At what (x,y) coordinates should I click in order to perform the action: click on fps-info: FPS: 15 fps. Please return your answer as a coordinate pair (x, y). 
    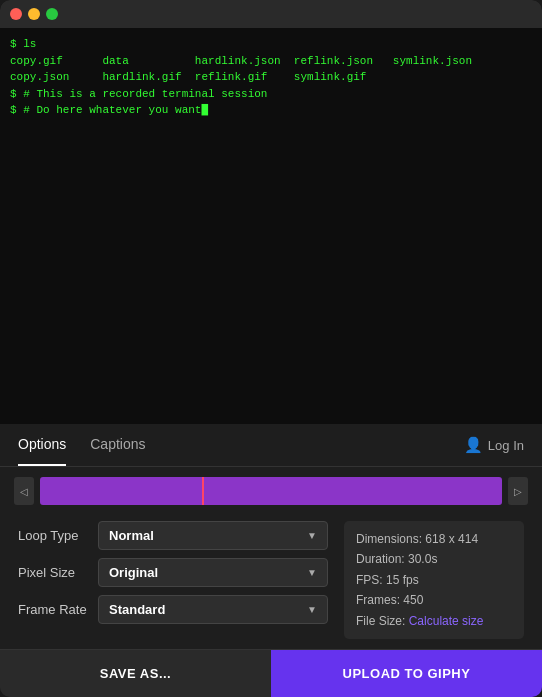
    Looking at the image, I should click on (434, 580).